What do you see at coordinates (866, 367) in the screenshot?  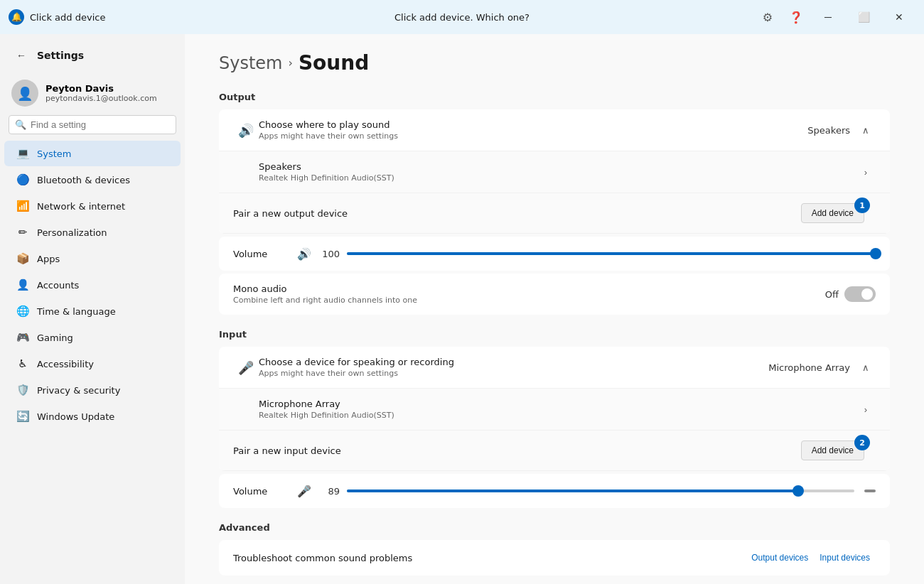 I see `input-expand-button: ∧` at bounding box center [866, 367].